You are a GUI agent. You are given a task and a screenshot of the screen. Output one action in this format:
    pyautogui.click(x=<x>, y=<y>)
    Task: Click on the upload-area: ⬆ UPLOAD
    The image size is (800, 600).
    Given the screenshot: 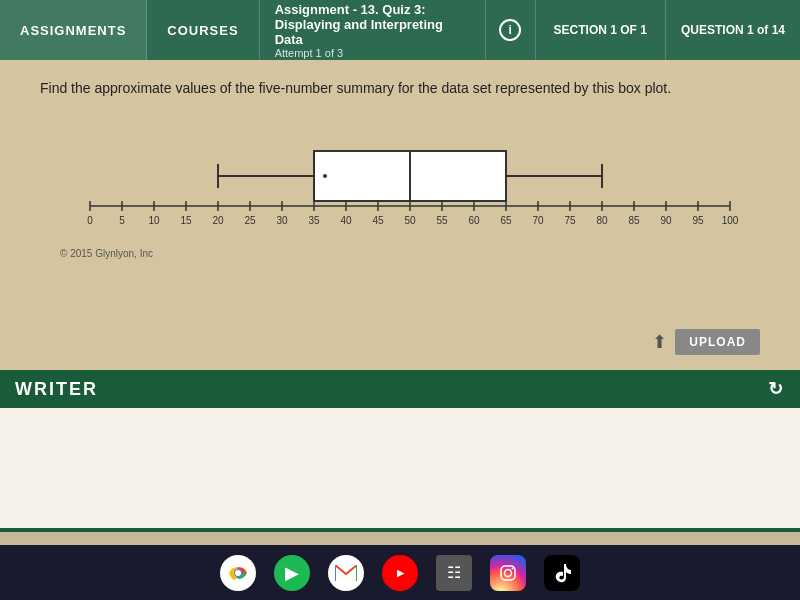 What is the action you would take?
    pyautogui.click(x=706, y=342)
    